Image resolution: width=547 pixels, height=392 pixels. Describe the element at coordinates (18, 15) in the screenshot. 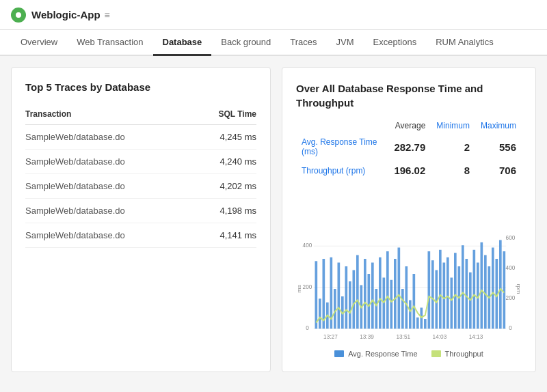

I see `app-icon` at that location.